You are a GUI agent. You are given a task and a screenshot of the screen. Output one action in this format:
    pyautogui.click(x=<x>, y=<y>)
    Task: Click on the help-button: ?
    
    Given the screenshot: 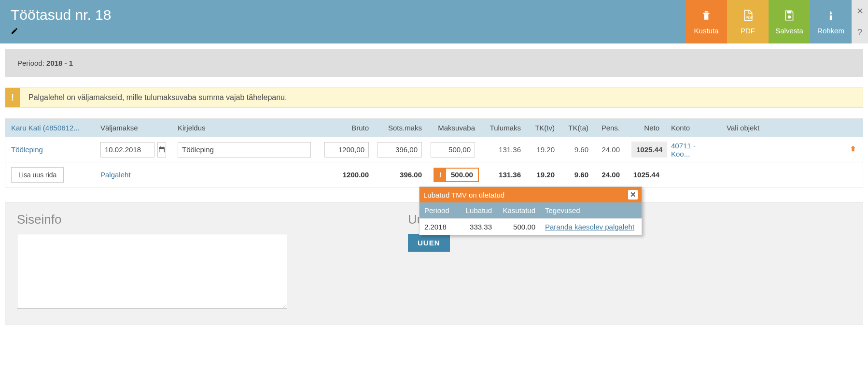 What is the action you would take?
    pyautogui.click(x=860, y=33)
    